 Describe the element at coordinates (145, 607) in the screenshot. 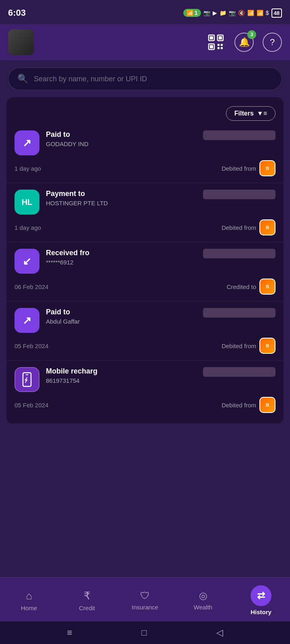

I see `nav-label-insurance: Insurance` at that location.